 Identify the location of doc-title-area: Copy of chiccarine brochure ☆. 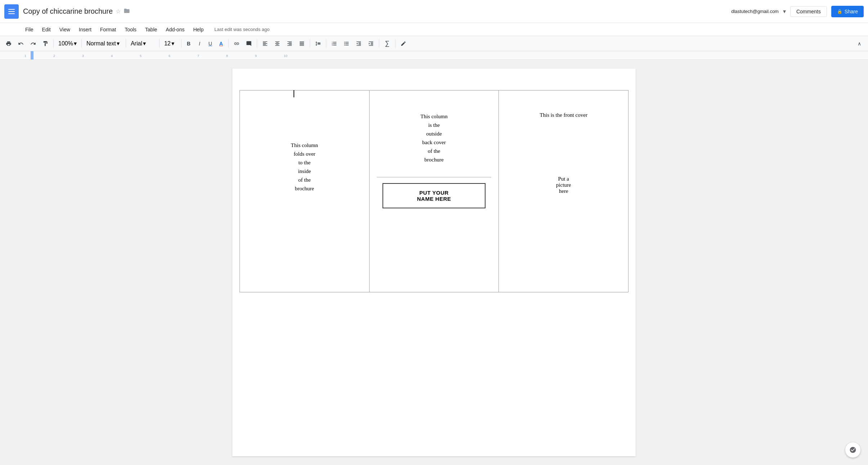
(377, 12).